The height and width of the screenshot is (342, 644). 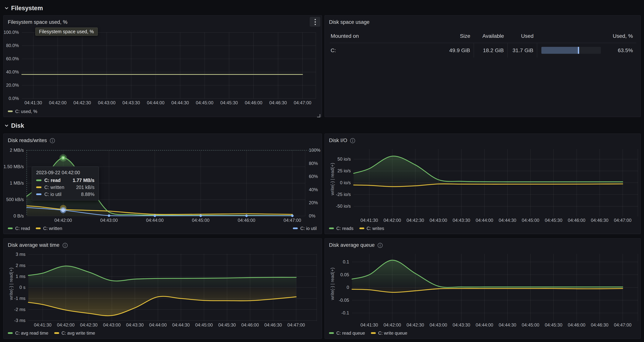 What do you see at coordinates (65, 187) in the screenshot?
I see `tooltip-row: C: written 201 kB/s` at bounding box center [65, 187].